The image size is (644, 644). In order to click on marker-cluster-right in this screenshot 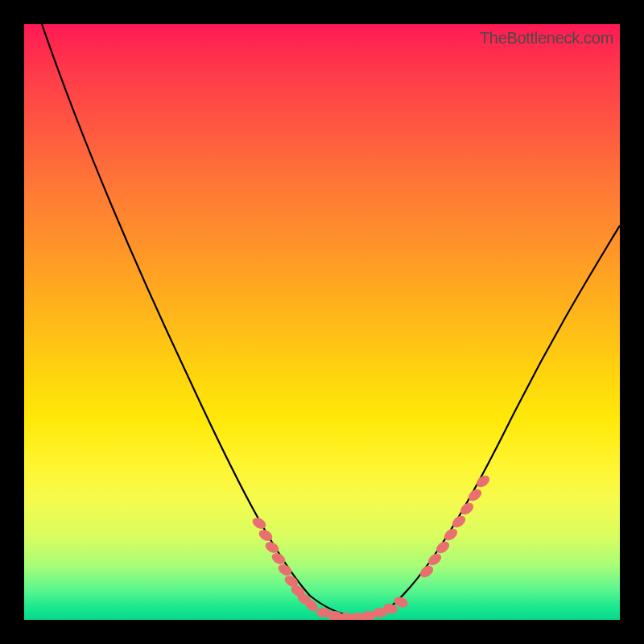, I will do `click(455, 526)`.